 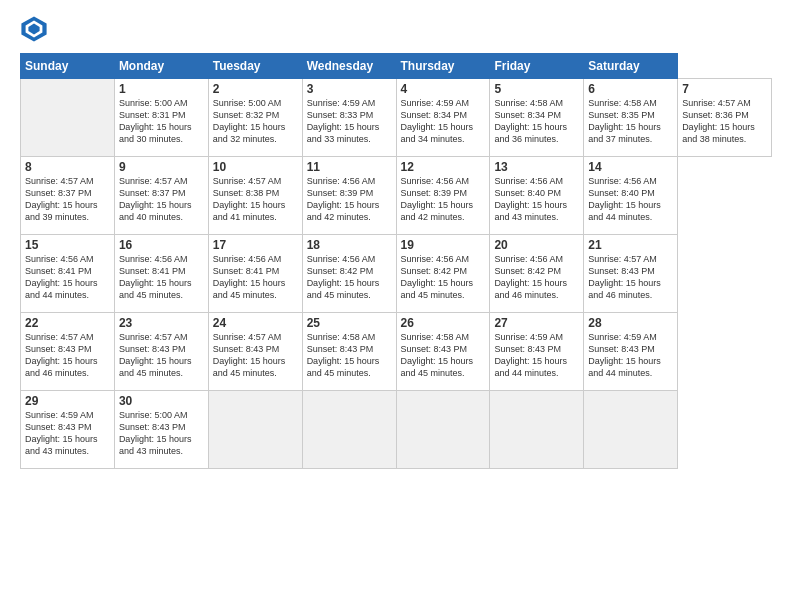 What do you see at coordinates (630, 167) in the screenshot?
I see `day-number: 14` at bounding box center [630, 167].